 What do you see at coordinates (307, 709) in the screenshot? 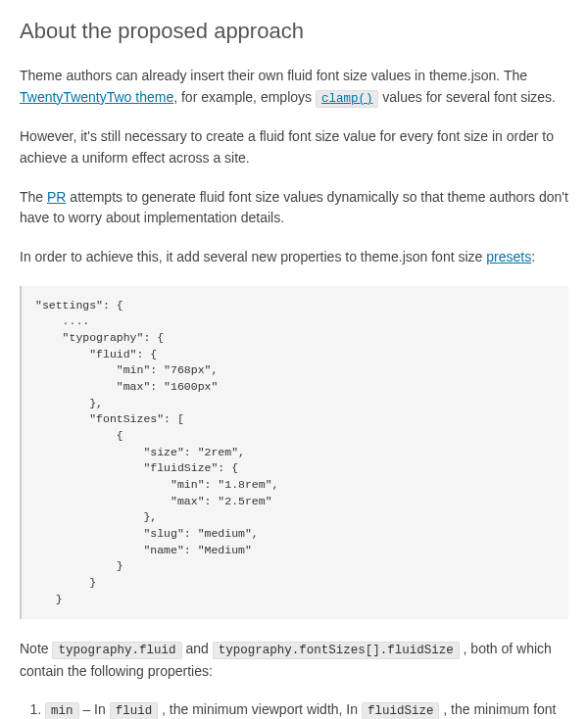
I see `list-item: min – In fluid , the minimum viewport wi…` at bounding box center [307, 709].